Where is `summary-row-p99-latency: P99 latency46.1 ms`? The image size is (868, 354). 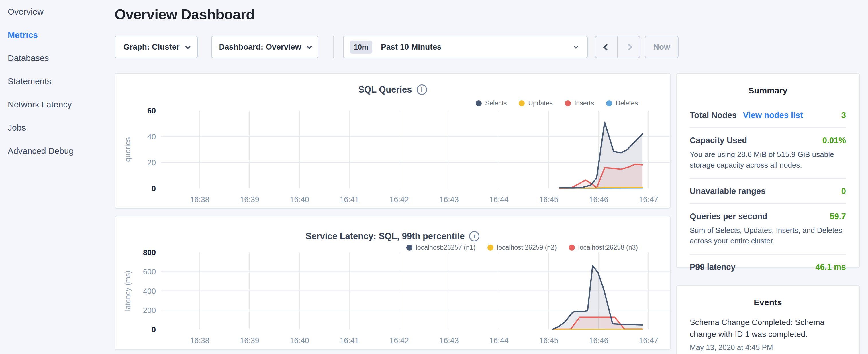
summary-row-p99-latency: P99 latency46.1 ms is located at coordinates (768, 267).